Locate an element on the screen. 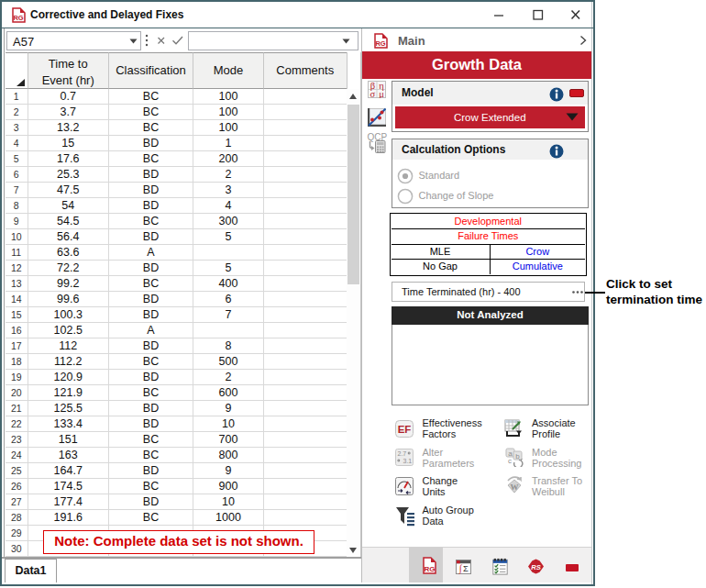 This screenshot has height=588, width=706. svg-text: EF is located at coordinates (405, 429).